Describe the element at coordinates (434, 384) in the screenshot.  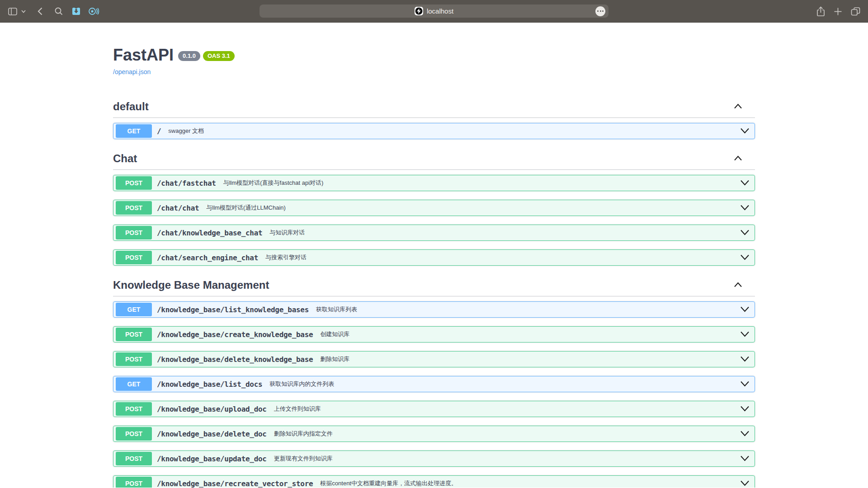
I see `operation-row: GET /knowledge_base/list_docs 获取知识库内的文件列…` at that location.